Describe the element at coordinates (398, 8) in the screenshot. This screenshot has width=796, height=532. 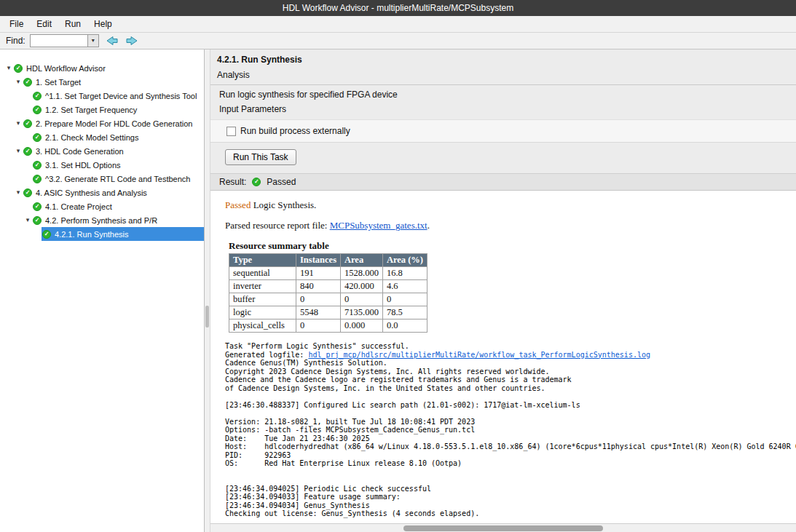
I see `window-title: HDL Workflow Advisor - multiplierMultiRa…` at that location.